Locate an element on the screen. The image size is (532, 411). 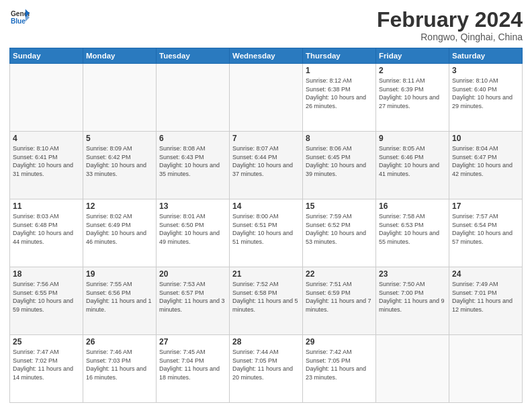
day-number: 7 is located at coordinates (266, 138).